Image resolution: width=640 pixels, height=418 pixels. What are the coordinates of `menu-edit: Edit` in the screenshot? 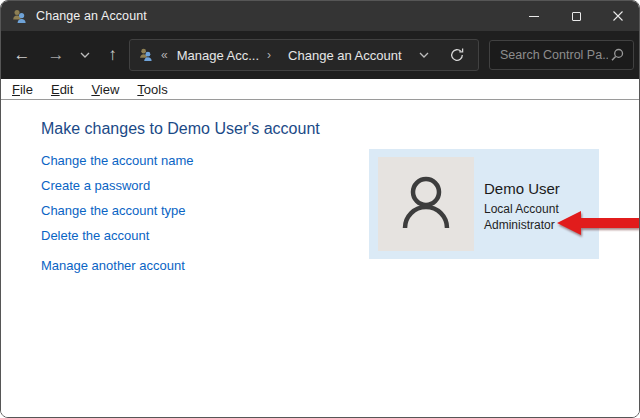 It's located at (62, 90).